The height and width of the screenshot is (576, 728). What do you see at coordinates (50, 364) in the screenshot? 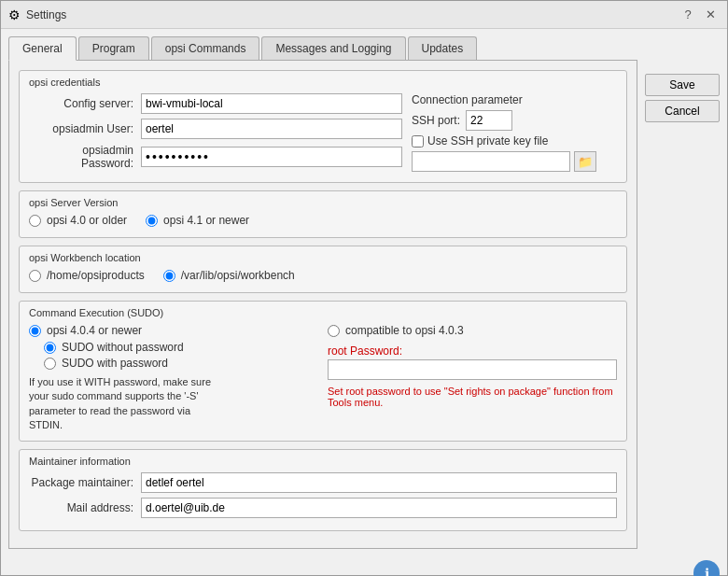
I see `sudo-with-password-radio` at bounding box center [50, 364].